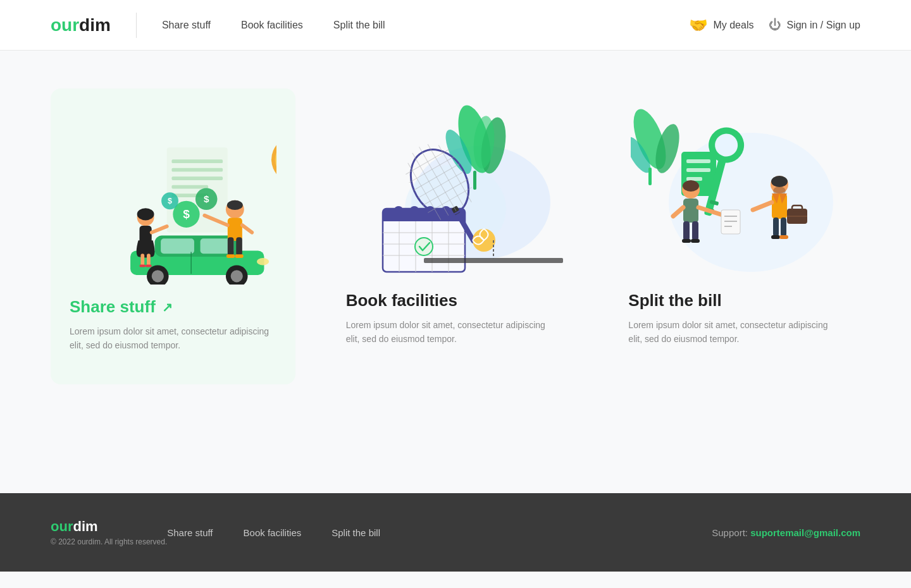 The image size is (911, 588). What do you see at coordinates (730, 532) in the screenshot?
I see `footer-support-label: Support:` at bounding box center [730, 532].